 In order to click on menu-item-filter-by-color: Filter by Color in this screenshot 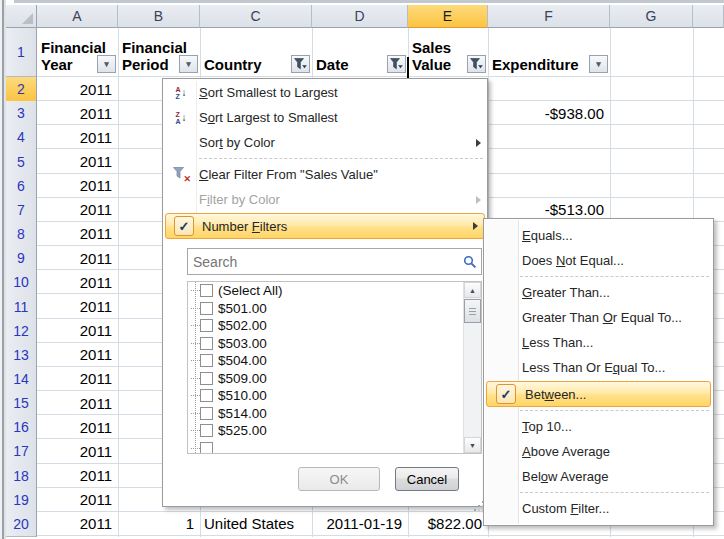, I will do `click(325, 200)`.